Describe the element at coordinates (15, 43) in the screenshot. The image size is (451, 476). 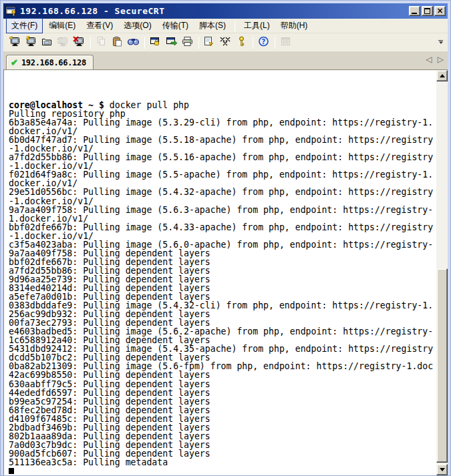
I see `quick-connect-icon` at that location.